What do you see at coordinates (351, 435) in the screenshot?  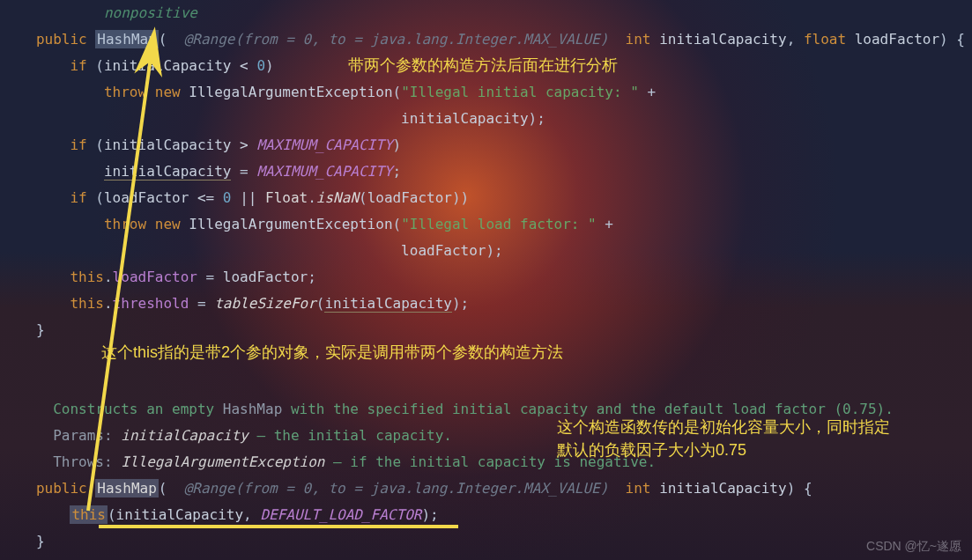 I see `doc-params-txt: – the initial capacity.` at bounding box center [351, 435].